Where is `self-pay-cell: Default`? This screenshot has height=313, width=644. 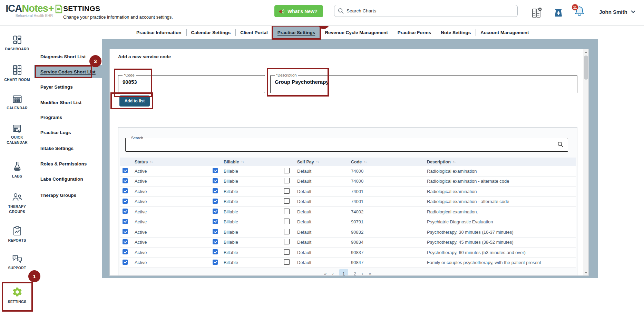
self-pay-cell: Default is located at coordinates (324, 201).